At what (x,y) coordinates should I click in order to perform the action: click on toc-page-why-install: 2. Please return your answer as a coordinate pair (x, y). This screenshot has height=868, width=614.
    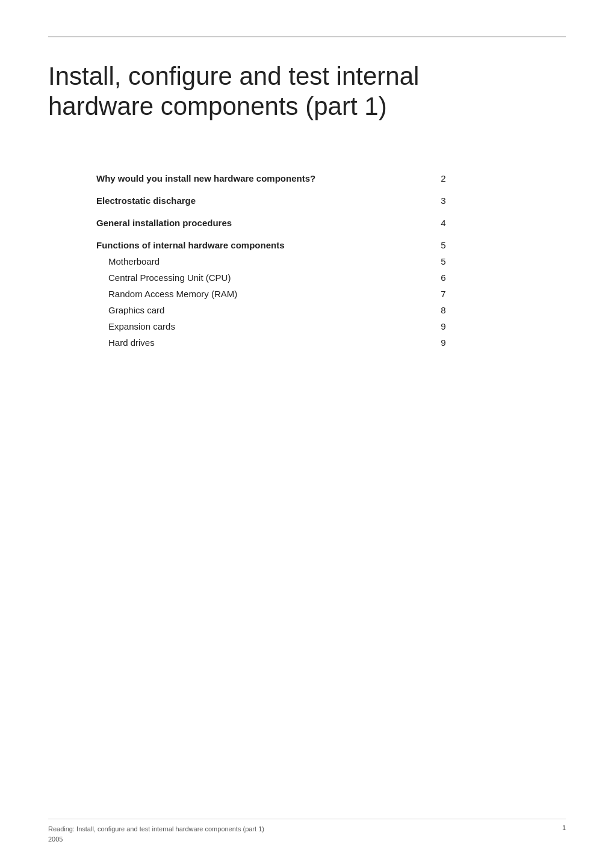
    Looking at the image, I should click on (455, 178).